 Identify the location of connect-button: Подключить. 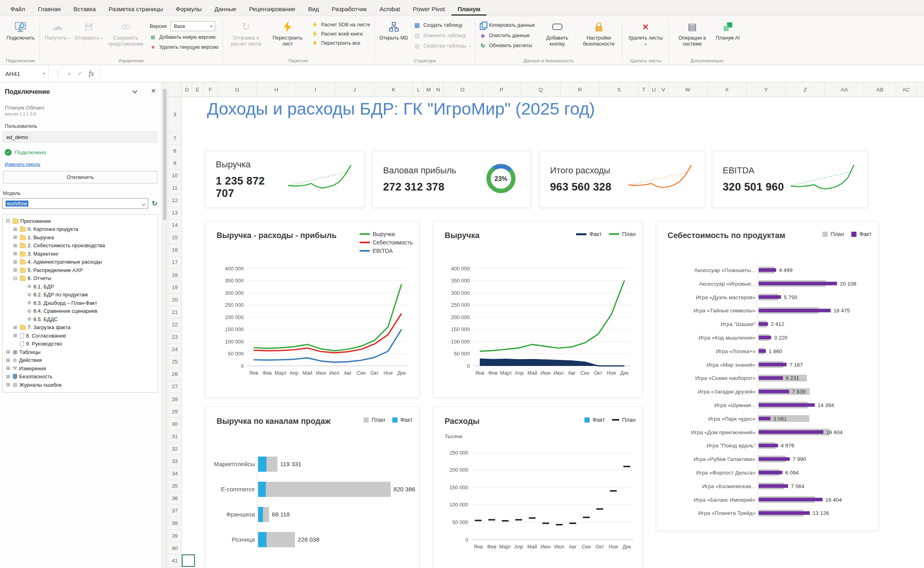
(21, 30).